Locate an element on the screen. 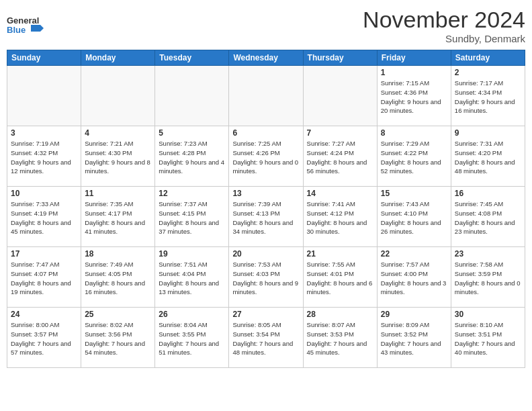 The image size is (532, 411). day-info: Sunrise: 8:09 AM Sunset: 3:52 PM Dayligh… is located at coordinates (414, 338).